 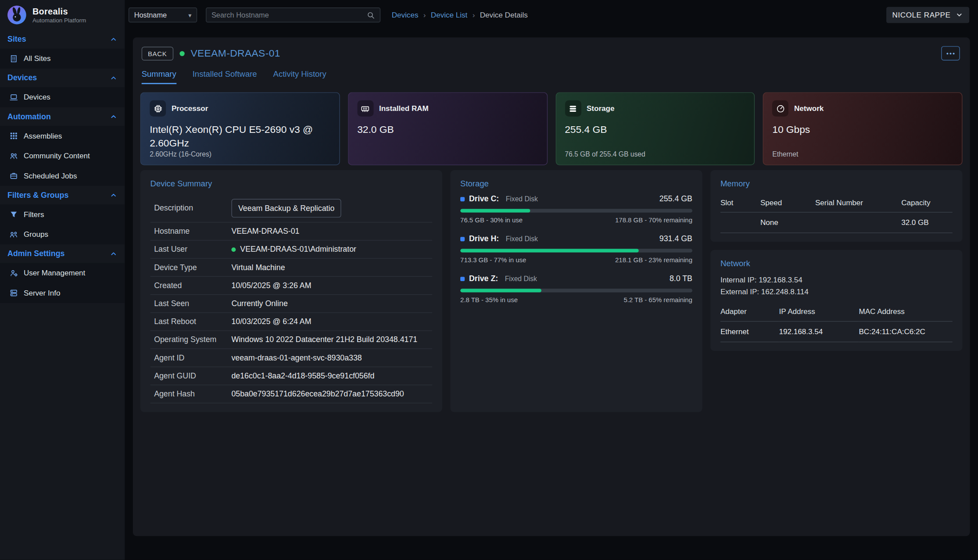 What do you see at coordinates (836, 206) in the screenshot?
I see `memory-panel: Memory Slot Speed Serial Number Capacity…` at bounding box center [836, 206].